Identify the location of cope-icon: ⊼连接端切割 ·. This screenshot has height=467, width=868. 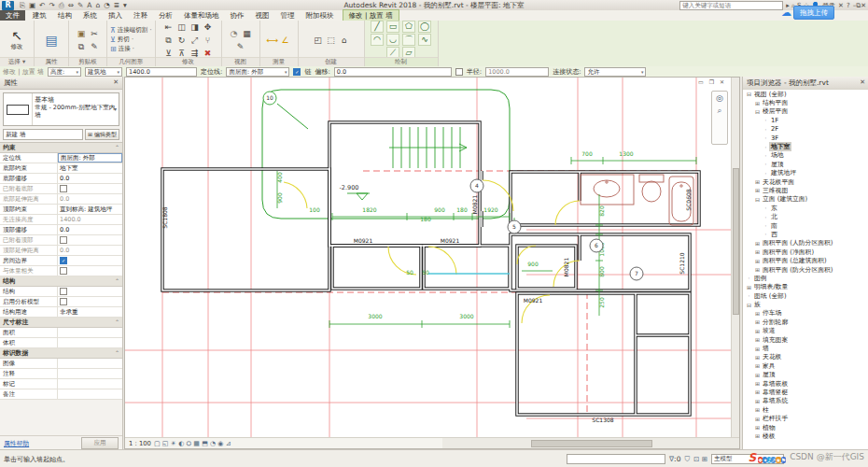
(131, 30).